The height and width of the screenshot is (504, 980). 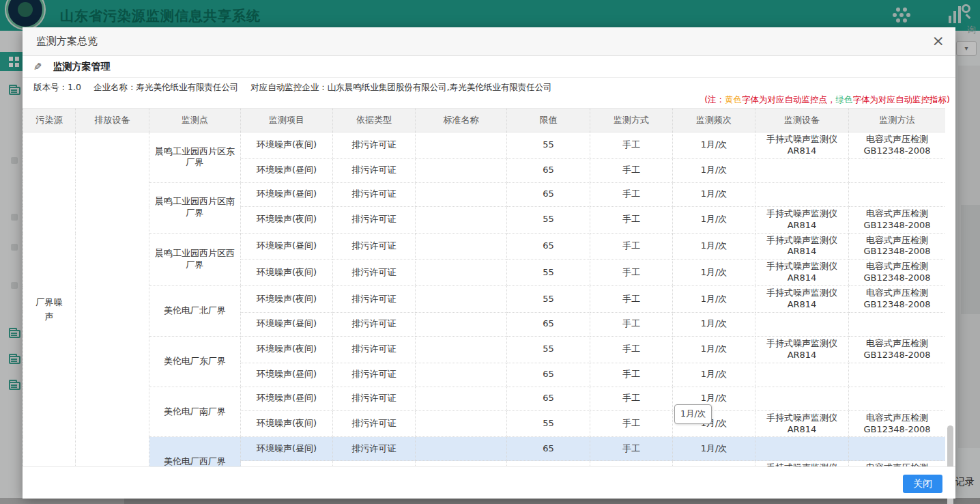 I want to click on info-bar: 版本号：1.0 企业名称：寿光美伦纸业有限责任公司 对应自动监控企业：山东晨鸣纸…, so click(x=489, y=93).